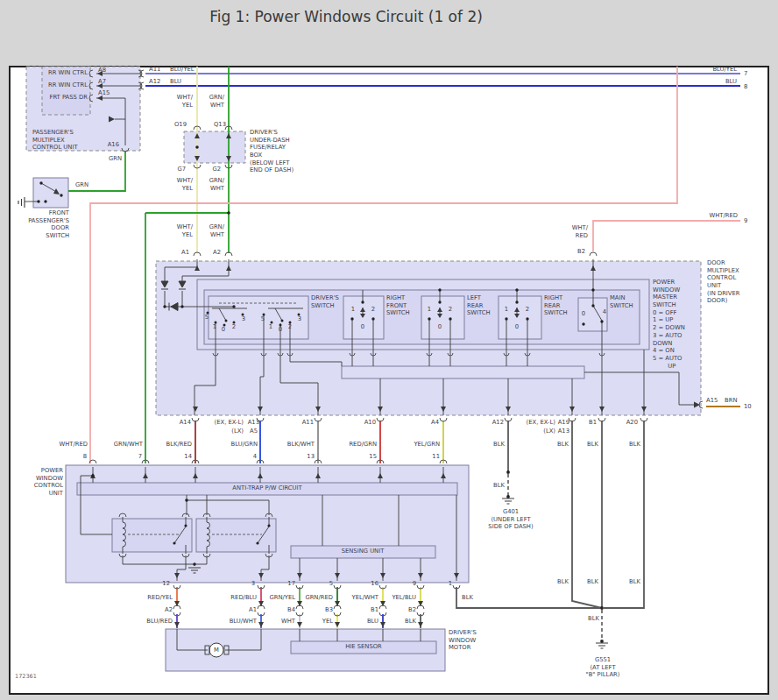 Image resolution: width=778 pixels, height=700 pixels. Describe the element at coordinates (310, 457) in the screenshot. I see `pwcu-pin-13: 13` at that location.